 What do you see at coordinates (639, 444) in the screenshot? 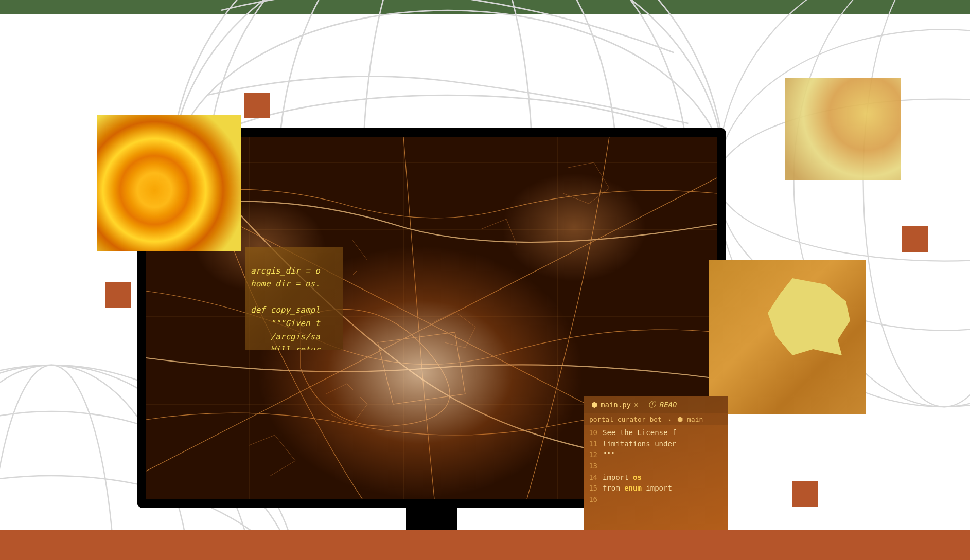
I see `line-text: limitations under` at bounding box center [639, 444].